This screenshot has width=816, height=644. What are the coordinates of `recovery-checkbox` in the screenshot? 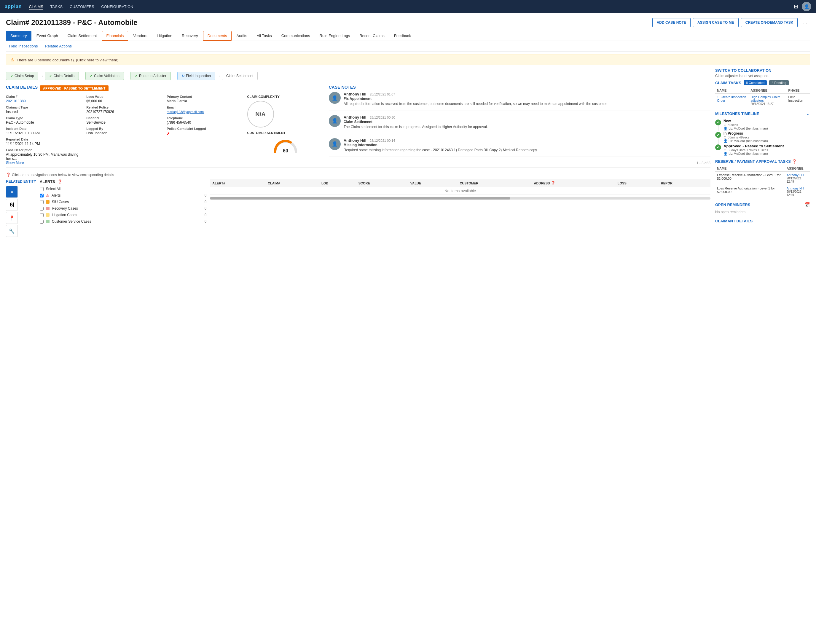 It's located at (41, 209).